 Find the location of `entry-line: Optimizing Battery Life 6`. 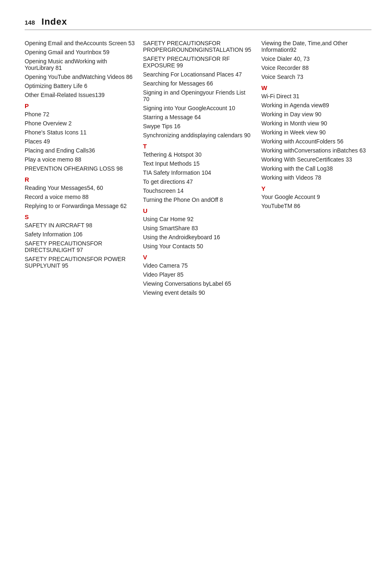

entry-line: Optimizing Battery Life 6 is located at coordinates (56, 86).